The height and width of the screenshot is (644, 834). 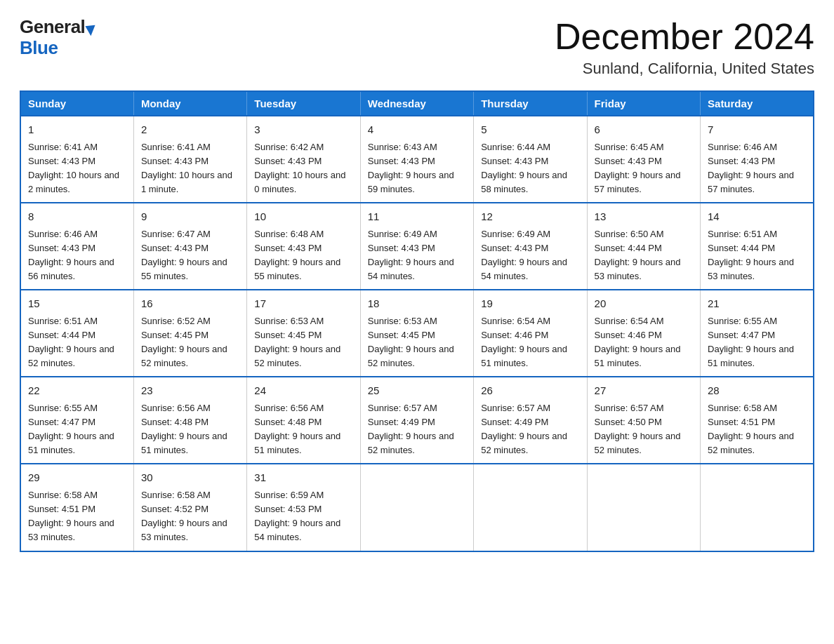 What do you see at coordinates (77, 391) in the screenshot?
I see `day-number: 22` at bounding box center [77, 391].